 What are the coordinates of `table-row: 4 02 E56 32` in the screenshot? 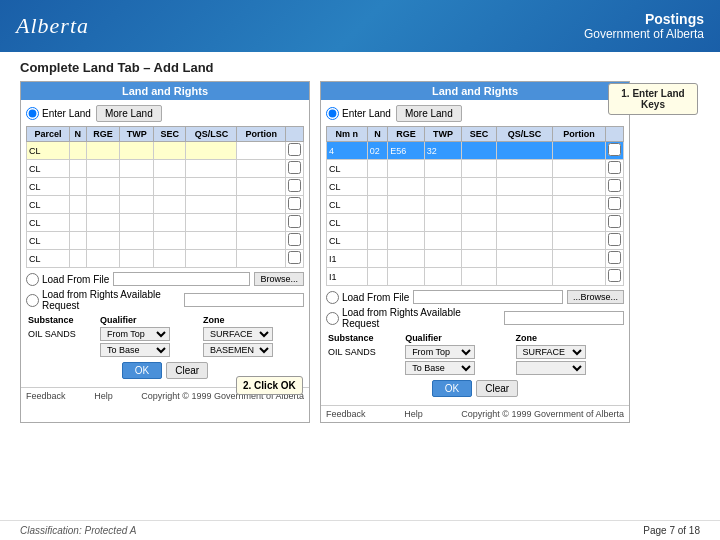 It's located at (476, 151).